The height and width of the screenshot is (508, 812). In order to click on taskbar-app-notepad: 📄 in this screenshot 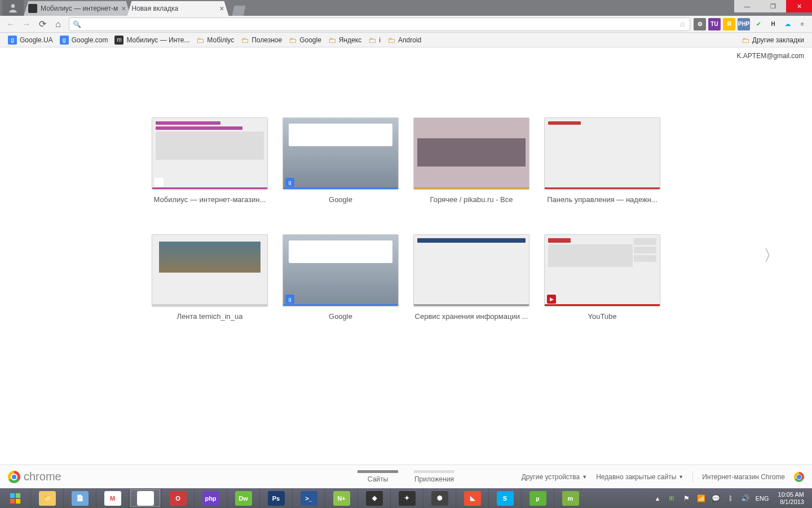, I will do `click(80, 498)`.